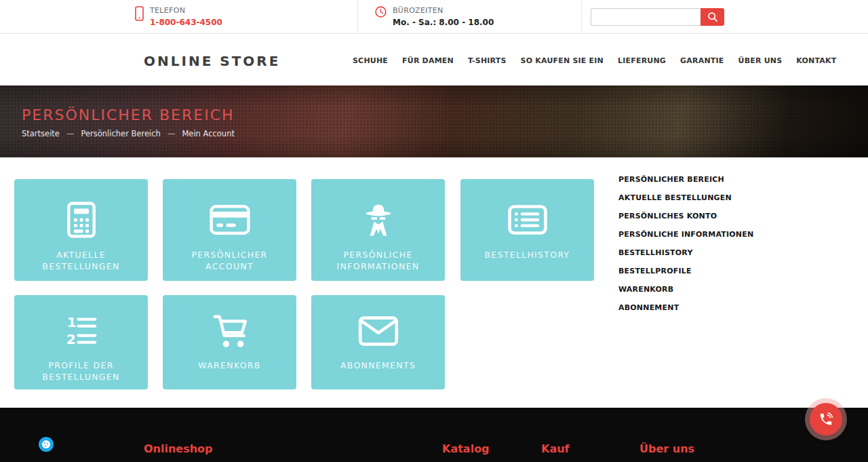 This screenshot has width=868, height=462. Describe the element at coordinates (378, 365) in the screenshot. I see `tile-label: ABONNEMENTS` at that location.